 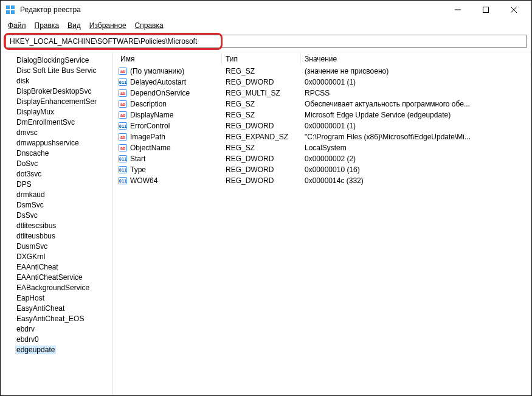 I want to click on tree-item: DmEnrollmentSvc, so click(x=57, y=122).